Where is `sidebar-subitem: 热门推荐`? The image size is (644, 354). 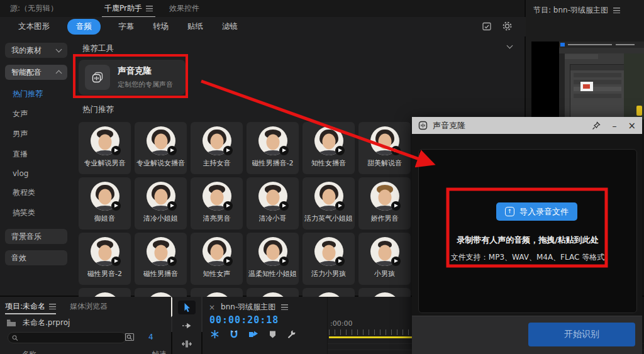
sidebar-subitem: 热门推荐 is located at coordinates (36, 94).